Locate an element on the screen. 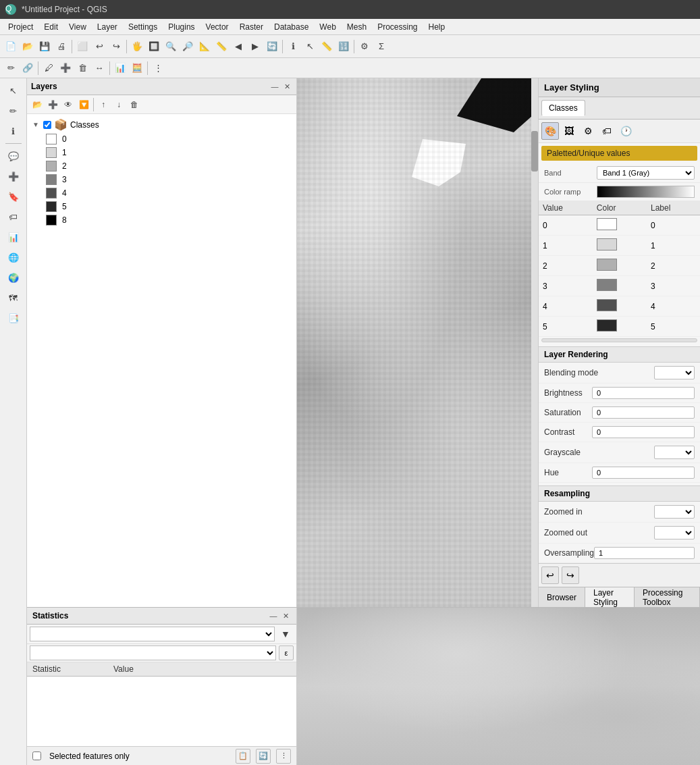 This screenshot has height=765, width=700. more-btn: ⋮ is located at coordinates (158, 68).